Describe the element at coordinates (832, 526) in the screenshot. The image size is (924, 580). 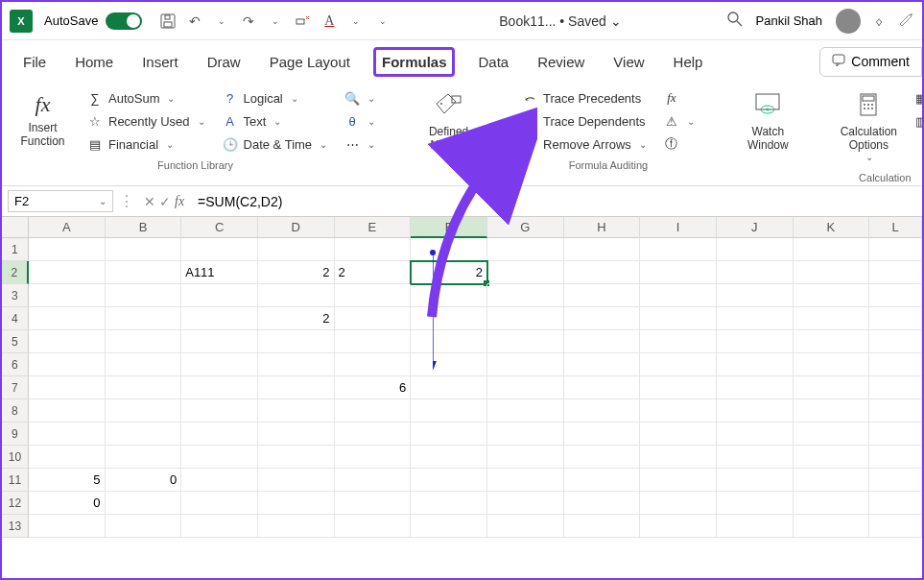
I see `cell-K13` at that location.